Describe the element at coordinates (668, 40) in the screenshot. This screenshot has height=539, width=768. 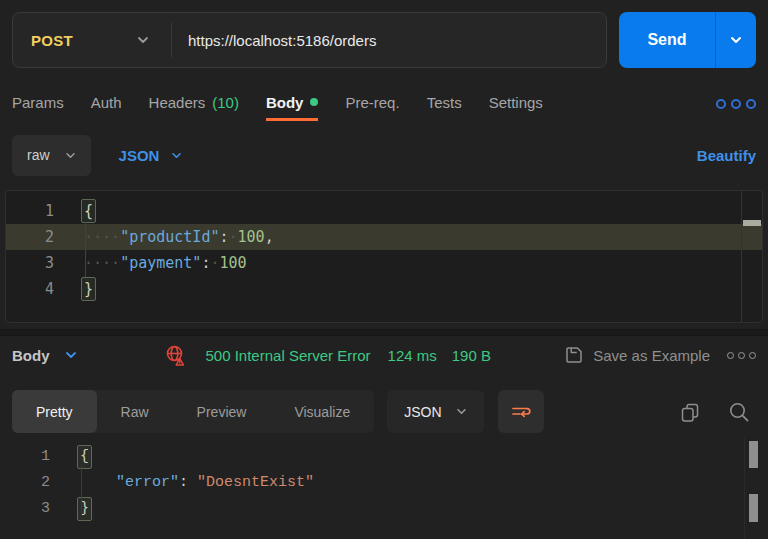
I see `send-button: Send` at that location.